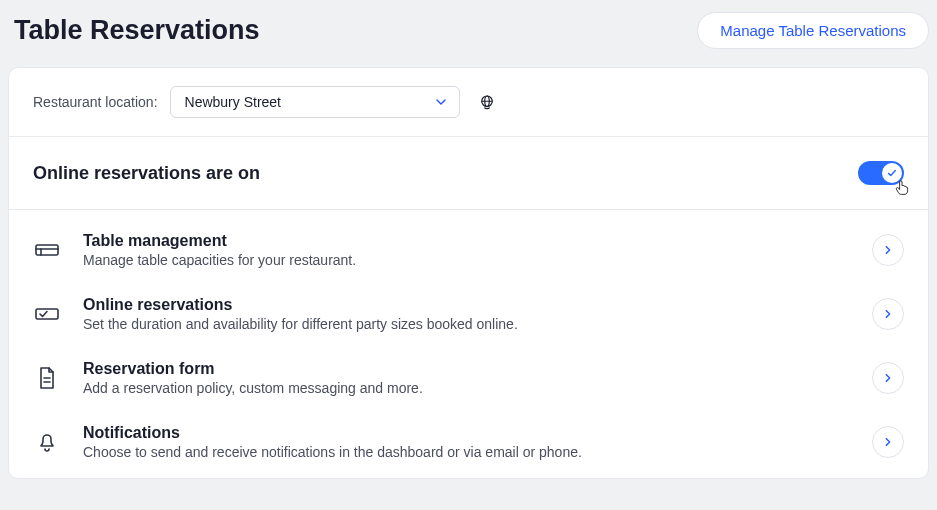 The width and height of the screenshot is (937, 510). What do you see at coordinates (441, 102) in the screenshot?
I see `chevron-down-icon` at bounding box center [441, 102].